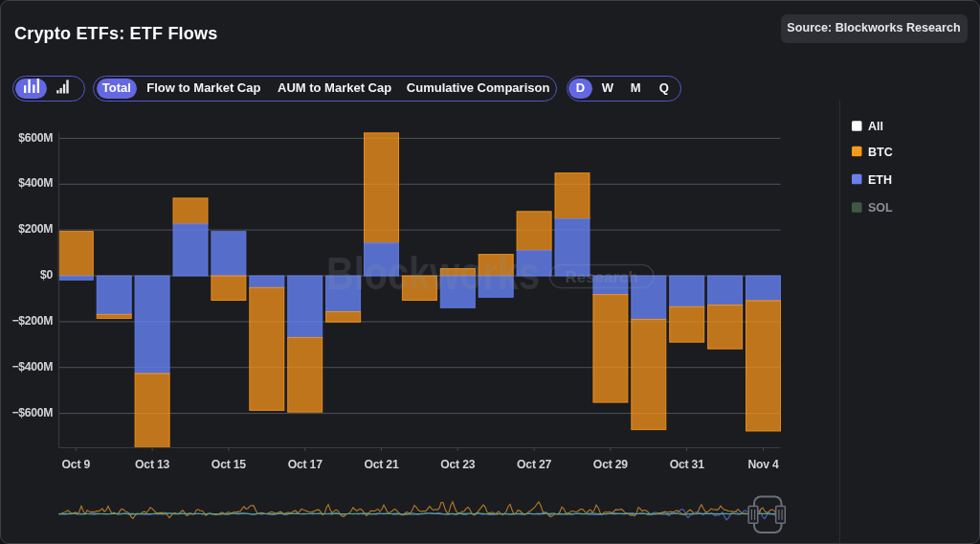 Image resolution: width=980 pixels, height=544 pixels. What do you see at coordinates (33, 367) in the screenshot?
I see `svg-text: −$400M` at bounding box center [33, 367].